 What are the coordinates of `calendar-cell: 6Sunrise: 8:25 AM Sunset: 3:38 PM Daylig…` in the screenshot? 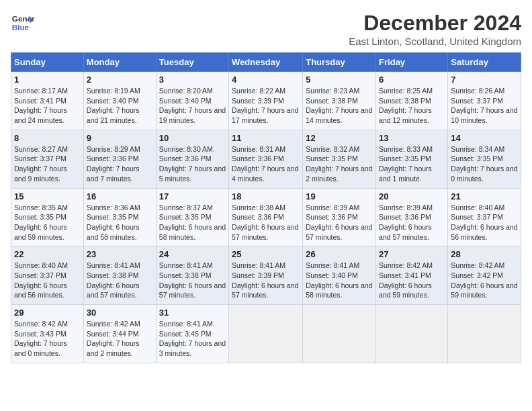 It's located at (412, 101).